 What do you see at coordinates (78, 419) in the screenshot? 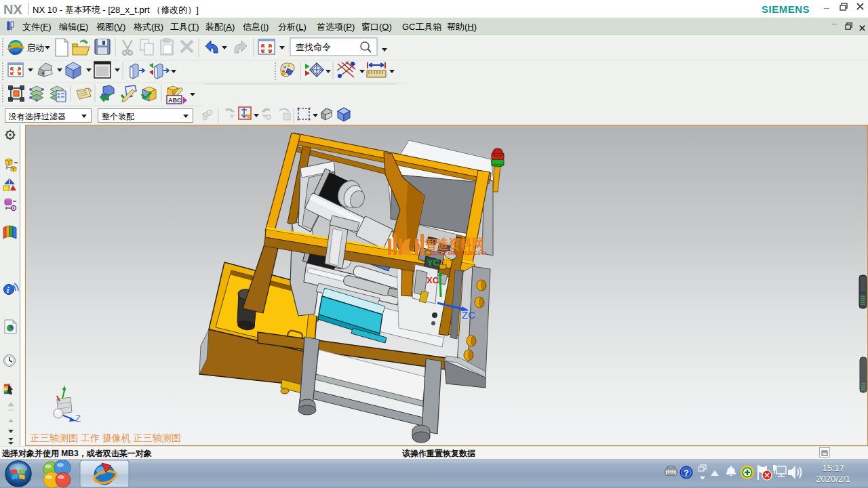
I see `svg-text: Z` at bounding box center [78, 419].